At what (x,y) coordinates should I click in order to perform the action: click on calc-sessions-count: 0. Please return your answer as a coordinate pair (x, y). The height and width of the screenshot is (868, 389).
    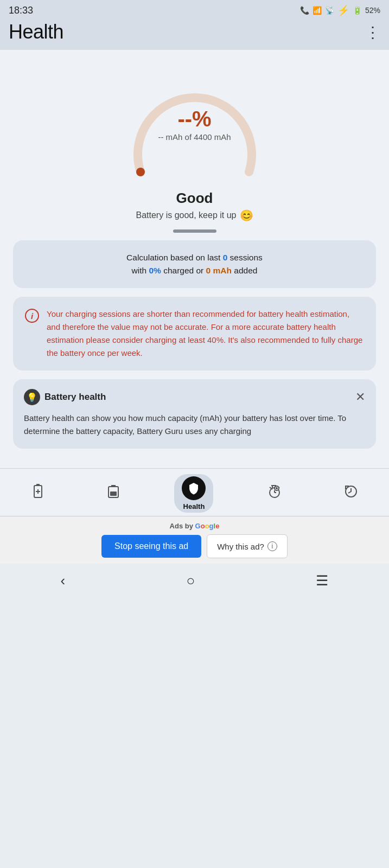
    Looking at the image, I should click on (226, 257).